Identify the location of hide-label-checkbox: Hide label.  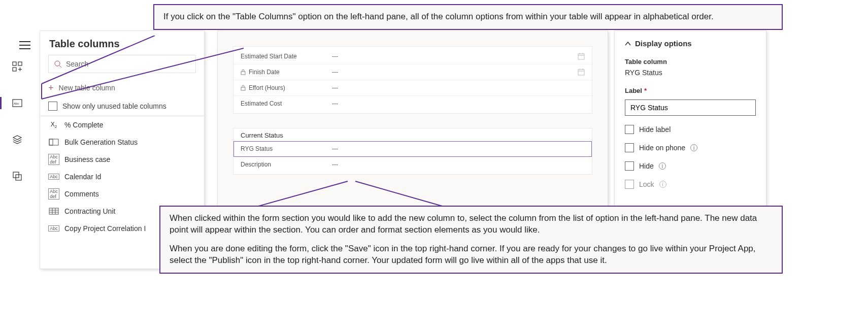
(690, 129).